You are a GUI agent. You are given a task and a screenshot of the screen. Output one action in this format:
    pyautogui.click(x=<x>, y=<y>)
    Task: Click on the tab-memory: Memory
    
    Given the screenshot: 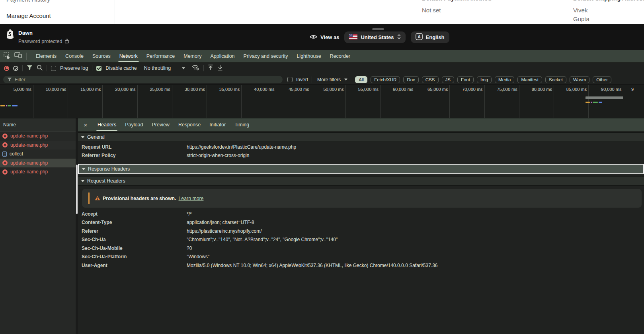 What is the action you would take?
    pyautogui.click(x=193, y=56)
    